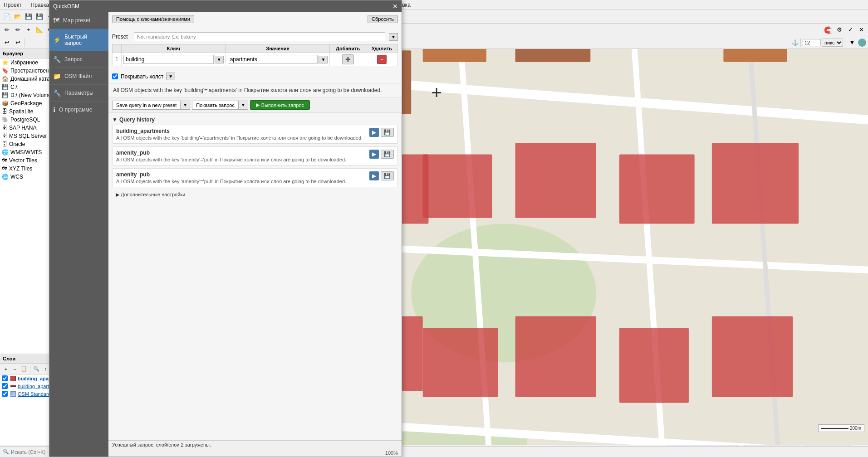 The width and height of the screenshot is (868, 457). I want to click on digitize-btn: ✏, so click(18, 30).